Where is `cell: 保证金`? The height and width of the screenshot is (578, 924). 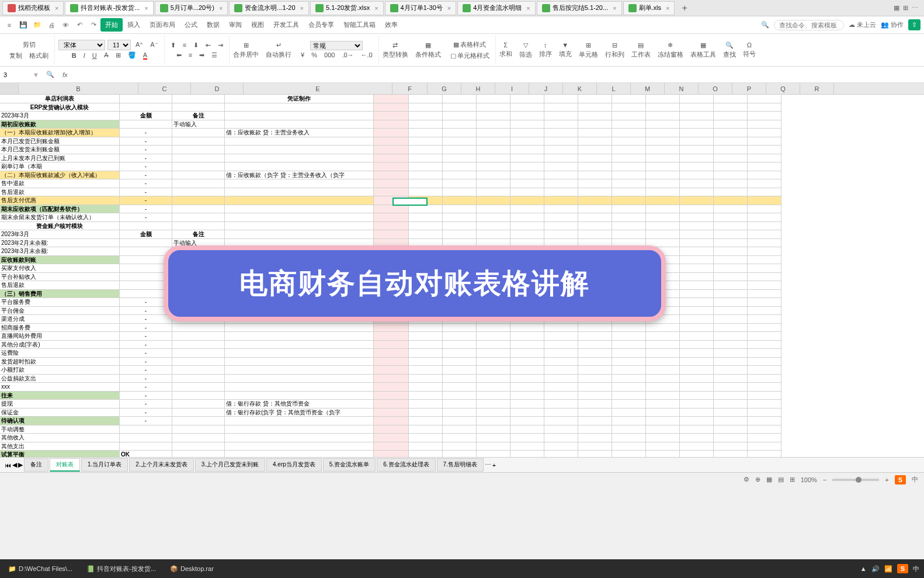
cell: 保证金 is located at coordinates (60, 413).